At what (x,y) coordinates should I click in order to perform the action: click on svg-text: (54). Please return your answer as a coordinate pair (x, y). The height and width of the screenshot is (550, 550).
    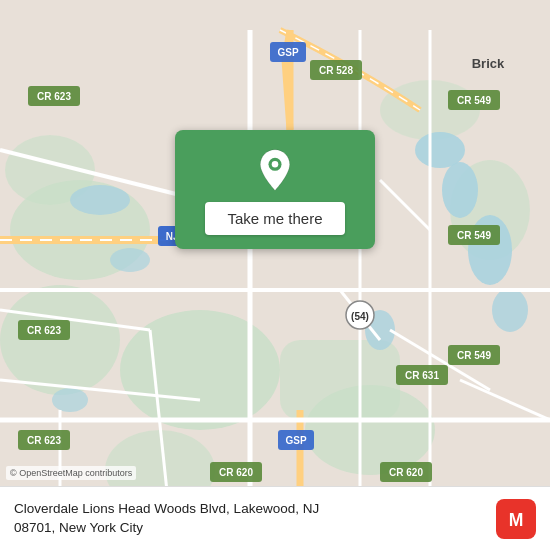
    Looking at the image, I should click on (360, 316).